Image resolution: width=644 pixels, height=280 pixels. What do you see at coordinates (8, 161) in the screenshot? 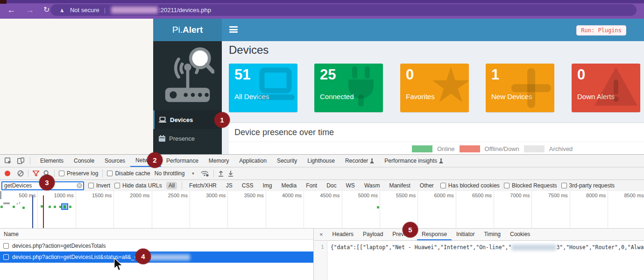
I see `inspect-element-icon` at bounding box center [8, 161].